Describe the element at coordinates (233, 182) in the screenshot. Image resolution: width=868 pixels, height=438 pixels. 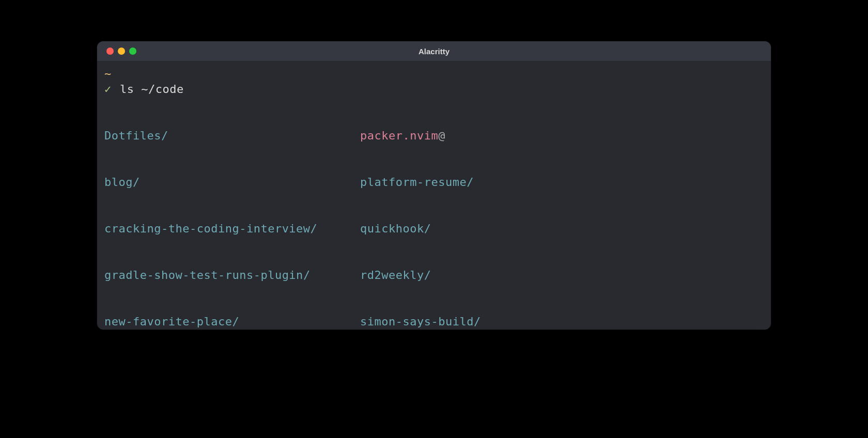
I see `list-item: blog/` at that location.